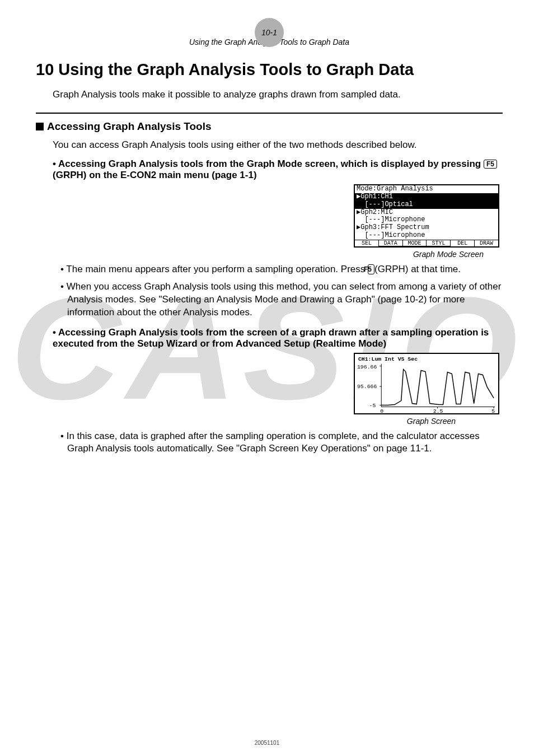 This screenshot has height=756, width=534. What do you see at coordinates (382, 411) in the screenshot?
I see `x0: 0` at bounding box center [382, 411].